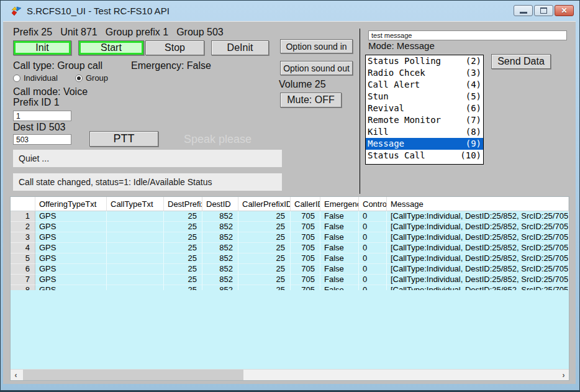 The image size is (580, 392). Describe the element at coordinates (425, 132) in the screenshot. I see `listbox-item: Kill(8)` at that location.